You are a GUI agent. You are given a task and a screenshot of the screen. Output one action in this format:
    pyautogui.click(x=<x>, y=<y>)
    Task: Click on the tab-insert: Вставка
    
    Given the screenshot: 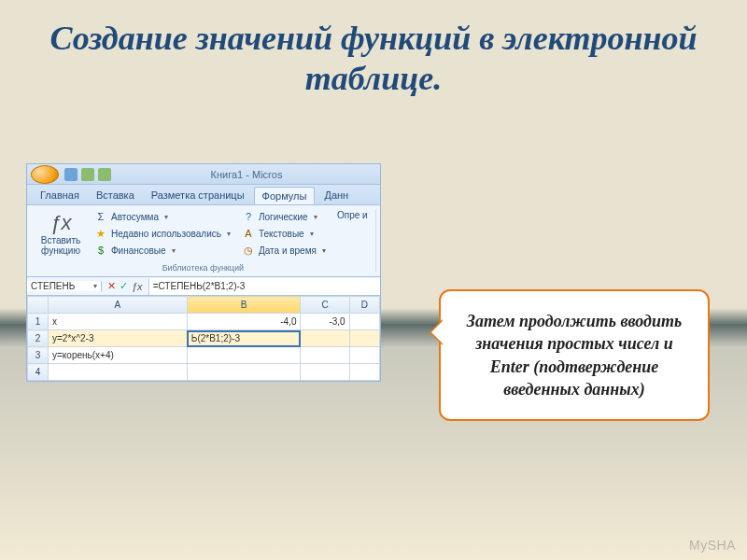 What is the action you would take?
    pyautogui.click(x=116, y=196)
    